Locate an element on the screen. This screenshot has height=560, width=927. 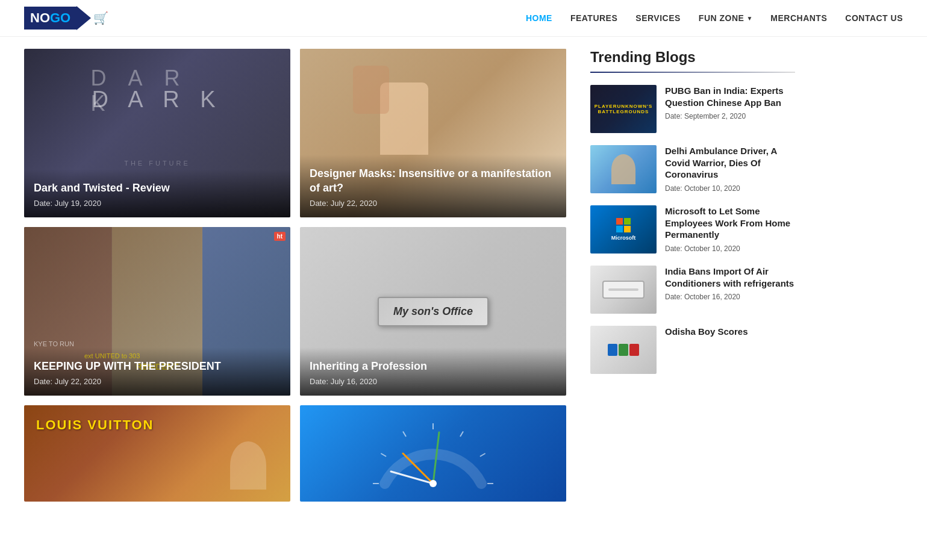
article-date: Date: July 19, 2020 is located at coordinates (157, 204).